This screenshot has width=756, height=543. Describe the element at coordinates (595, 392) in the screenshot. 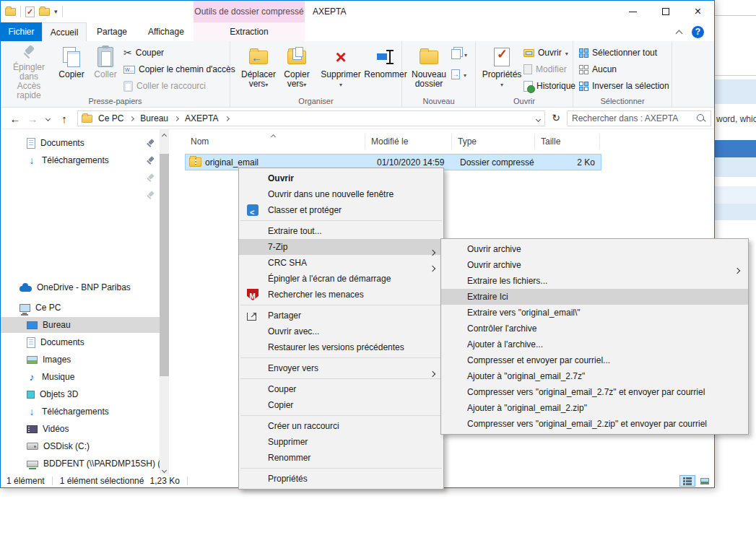

I see `submenu-item-compresser-7z-envoyer: Compresser vers "original_email_2.7z" et…` at that location.